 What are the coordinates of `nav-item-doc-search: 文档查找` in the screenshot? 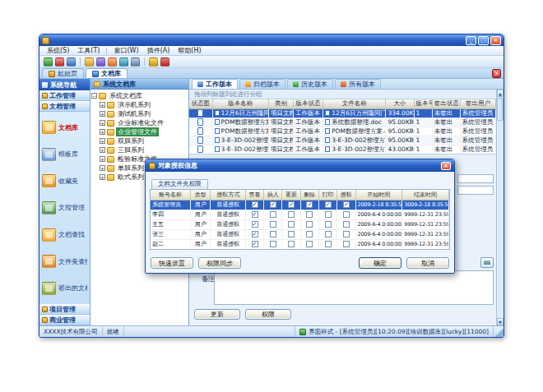 It's located at (64, 235).